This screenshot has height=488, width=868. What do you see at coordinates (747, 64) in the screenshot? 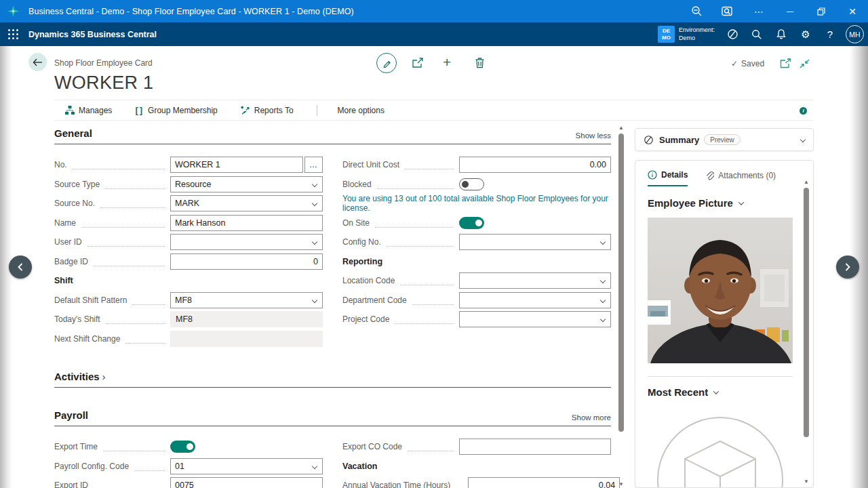
I see `save-status: ✓ Saved` at bounding box center [747, 64].